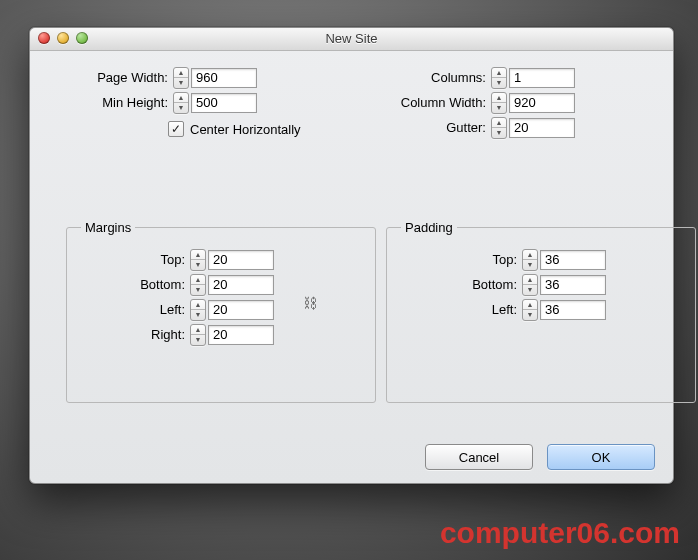  What do you see at coordinates (540, 457) in the screenshot?
I see `button-bar: Cancel OK` at bounding box center [540, 457].